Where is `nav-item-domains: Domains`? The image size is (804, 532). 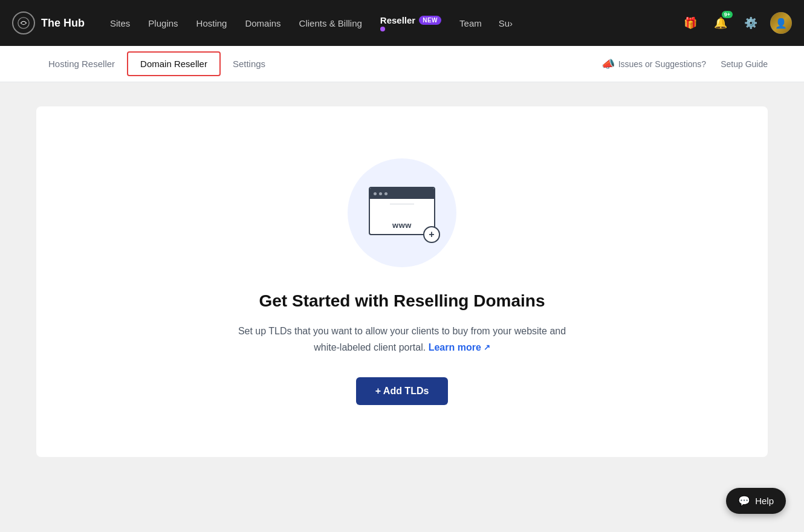 nav-item-domains: Domains is located at coordinates (262, 23).